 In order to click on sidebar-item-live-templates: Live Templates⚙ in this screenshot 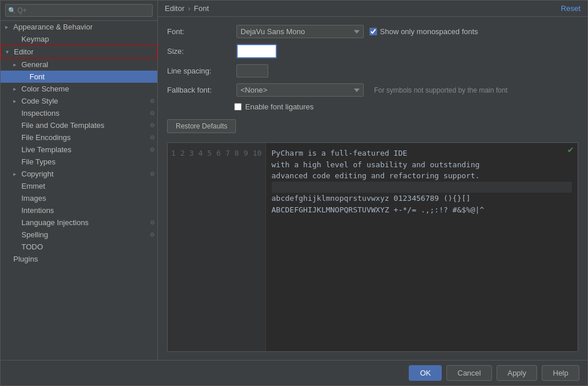, I will do `click(79, 149)`.